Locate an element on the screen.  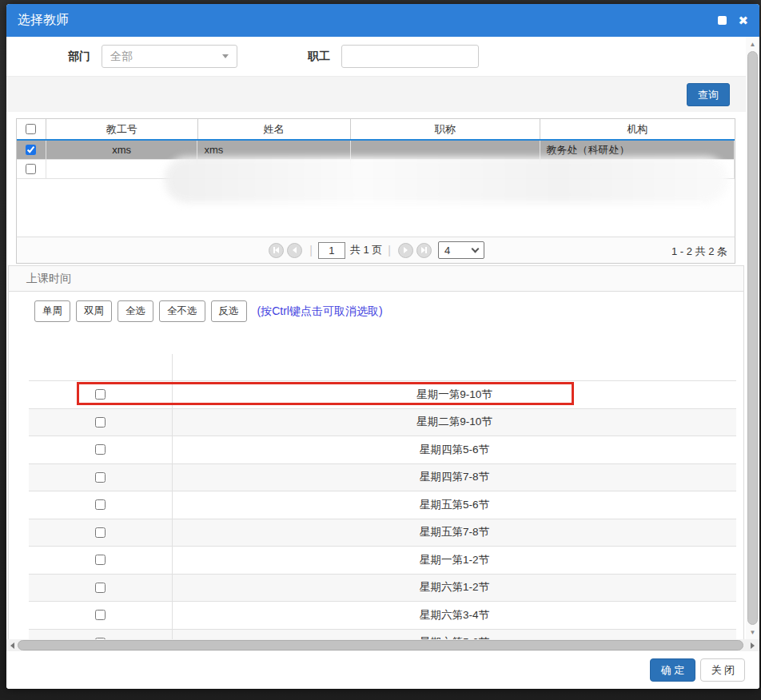
page-size-value: 4 is located at coordinates (459, 251).